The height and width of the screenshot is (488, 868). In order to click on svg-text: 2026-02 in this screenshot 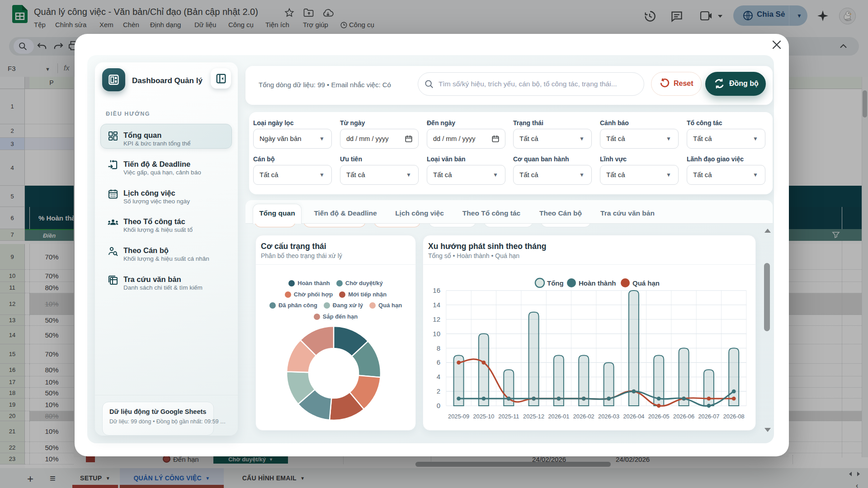, I will do `click(584, 417)`.